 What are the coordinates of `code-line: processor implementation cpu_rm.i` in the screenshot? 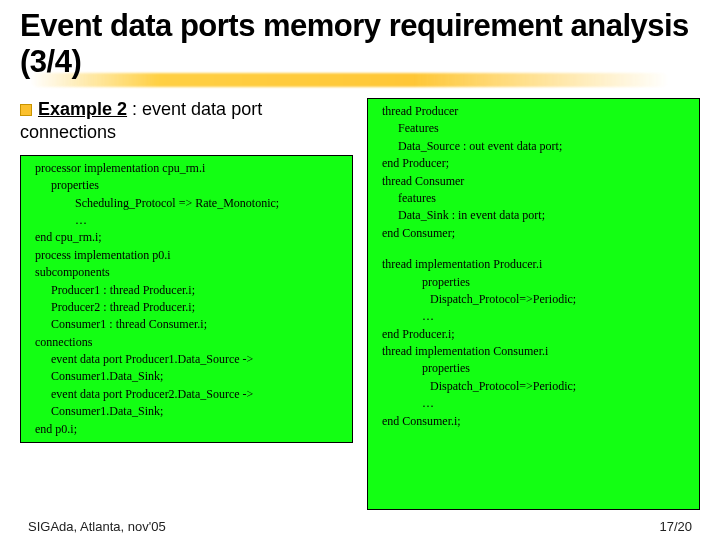 It's located at (186, 168).